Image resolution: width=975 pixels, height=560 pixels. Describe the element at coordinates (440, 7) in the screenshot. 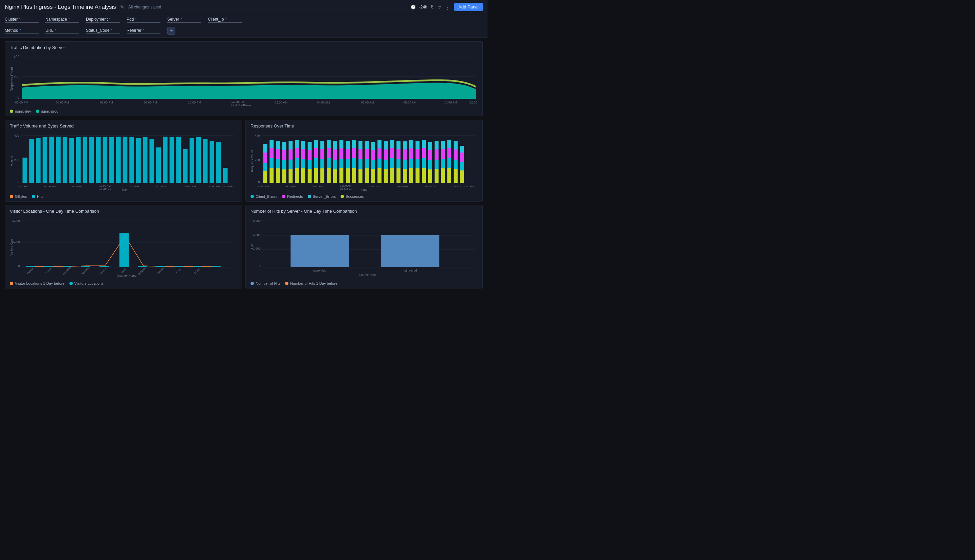

I see `filter-icon: ▿` at that location.